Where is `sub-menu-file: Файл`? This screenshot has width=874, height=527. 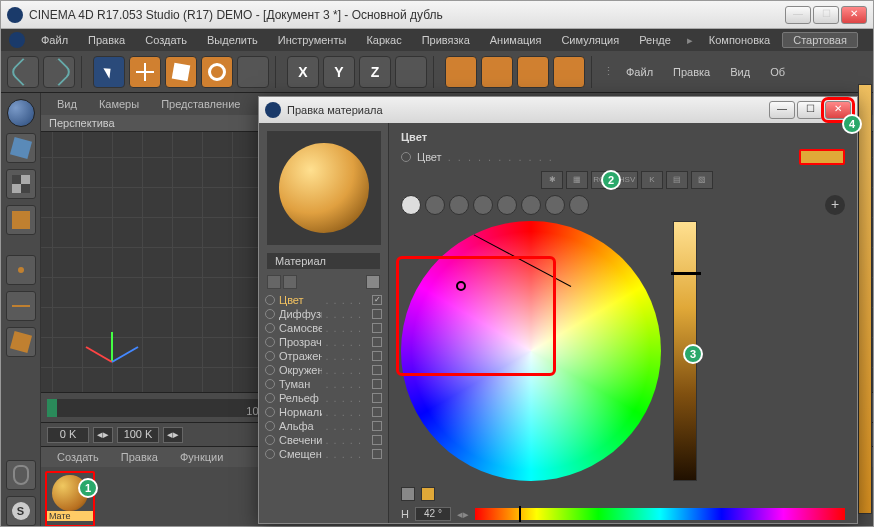
sub-menu-file: Файл is located at coordinates (640, 72).